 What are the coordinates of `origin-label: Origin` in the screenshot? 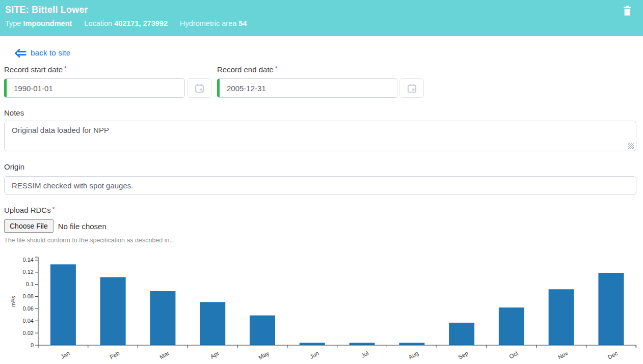 It's located at (14, 167).